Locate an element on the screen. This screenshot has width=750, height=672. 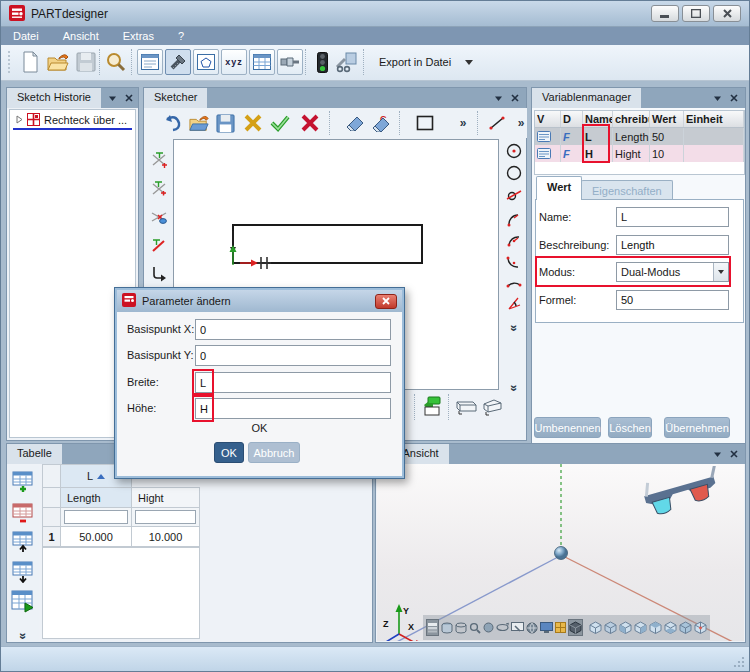
tree-item-rechteck: Rechteck über ... is located at coordinates (72, 118).